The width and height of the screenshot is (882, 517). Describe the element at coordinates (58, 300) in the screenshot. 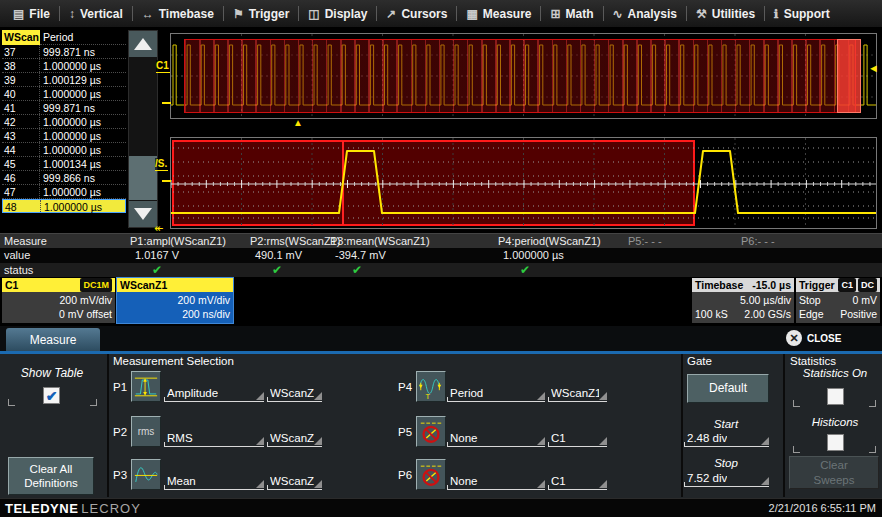

I see `c1-vdiv: 200 mV/div` at that location.